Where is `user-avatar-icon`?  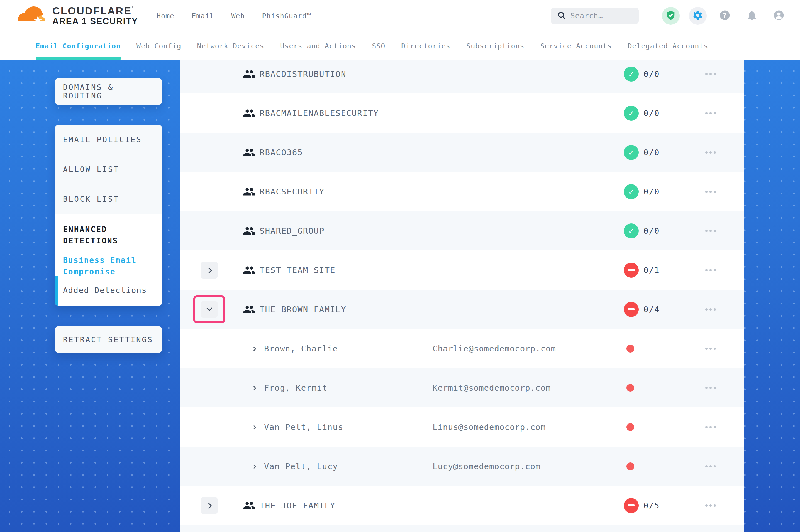
user-avatar-icon is located at coordinates (779, 16).